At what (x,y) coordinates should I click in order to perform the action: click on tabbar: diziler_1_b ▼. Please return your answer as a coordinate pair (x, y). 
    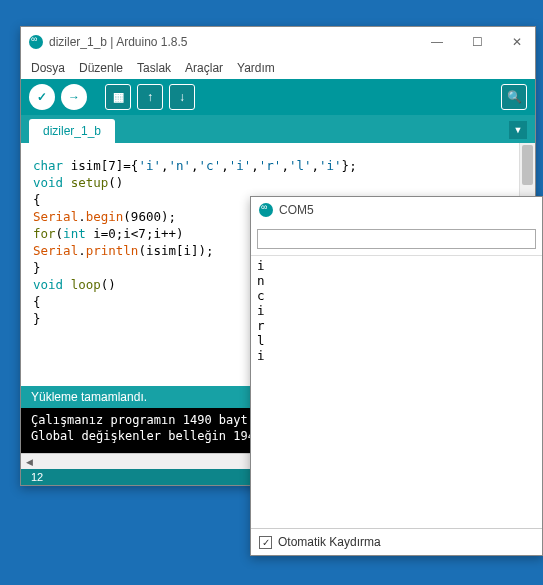
    Looking at the image, I should click on (278, 129).